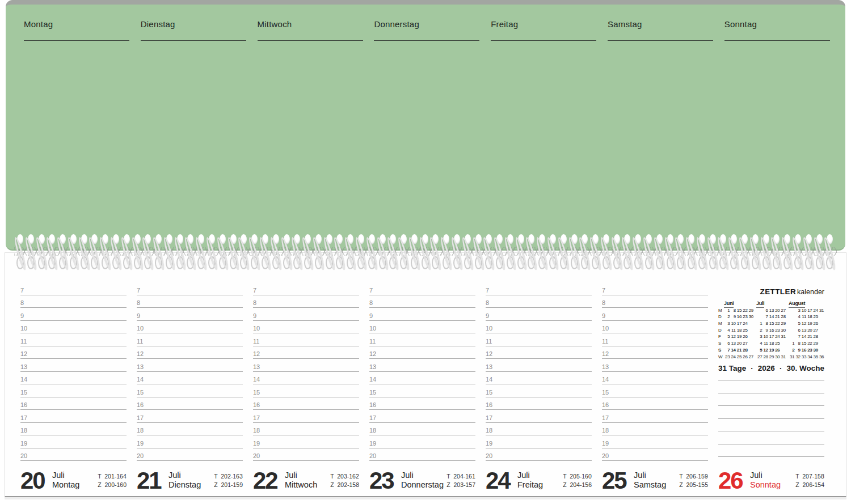 This screenshot has width=851, height=504. Describe the element at coordinates (771, 357) in the screenshot. I see `mini-cal-month-group: 2728293031` at that location.